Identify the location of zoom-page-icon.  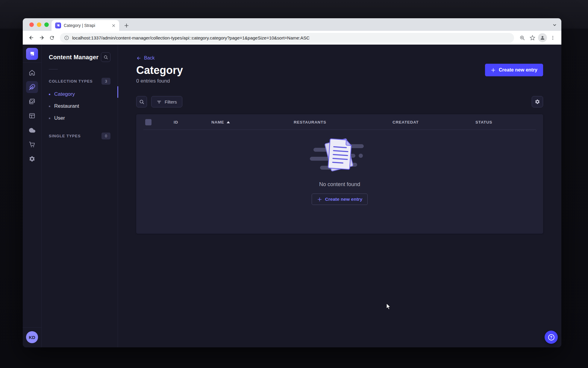
(522, 38).